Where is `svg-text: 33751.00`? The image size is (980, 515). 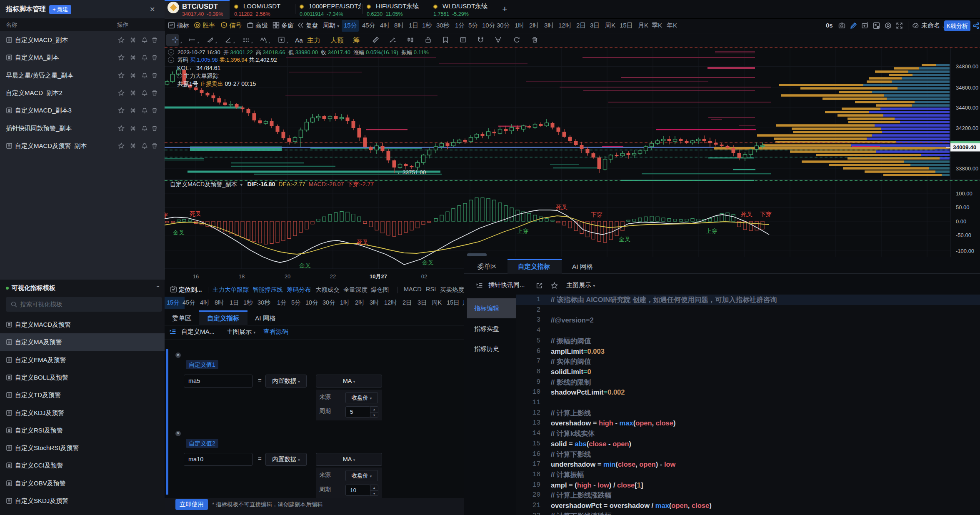 svg-text: 33751.00 is located at coordinates (414, 172).